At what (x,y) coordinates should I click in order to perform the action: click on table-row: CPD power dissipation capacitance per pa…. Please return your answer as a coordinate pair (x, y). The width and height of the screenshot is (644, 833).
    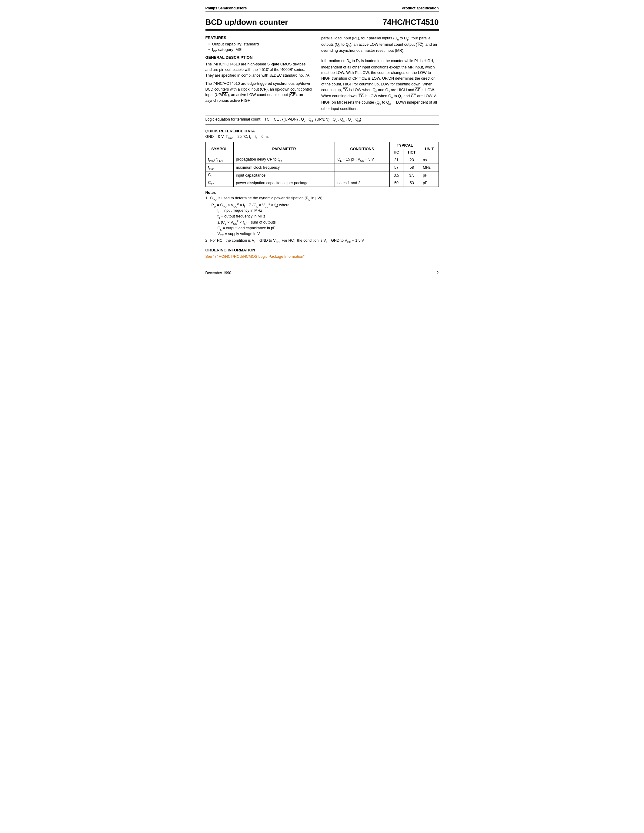
    Looking at the image, I should click on (322, 183).